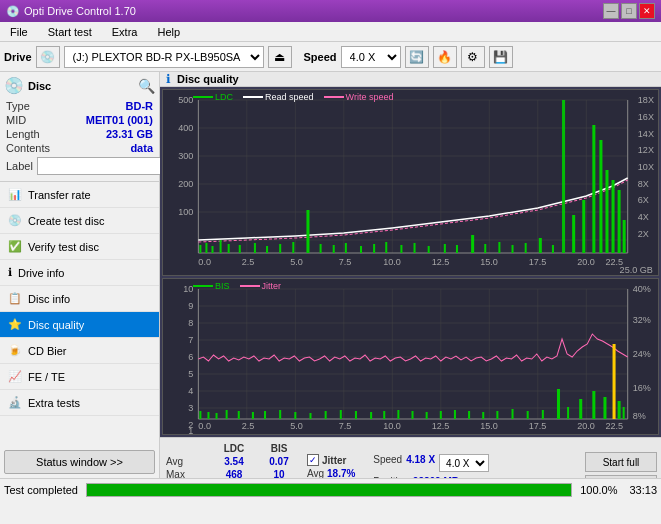 The image size is (661, 524). What do you see at coordinates (621, 462) in the screenshot?
I see `start-full-button: Start full` at bounding box center [621, 462].